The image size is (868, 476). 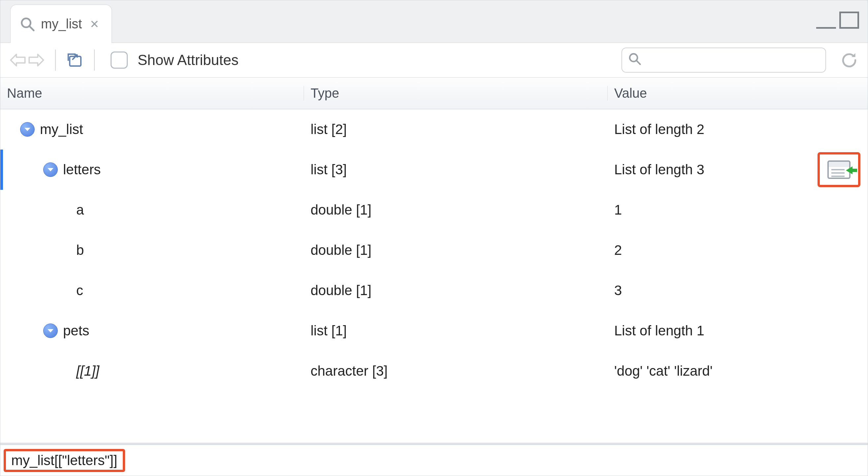 What do you see at coordinates (434, 371) in the screenshot?
I see `tree-row: [[1]] character [3] 'dog' 'cat' 'lizard'` at bounding box center [434, 371].